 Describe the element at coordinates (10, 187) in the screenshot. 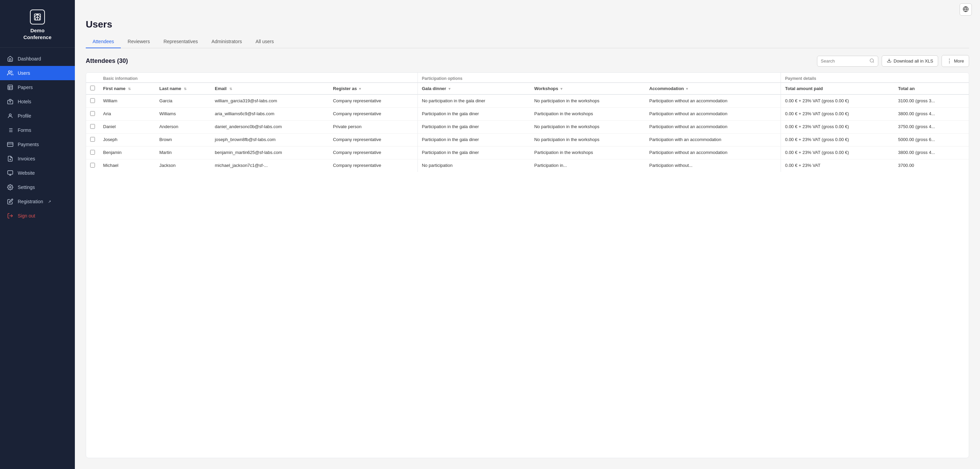

I see `settings-icon` at that location.